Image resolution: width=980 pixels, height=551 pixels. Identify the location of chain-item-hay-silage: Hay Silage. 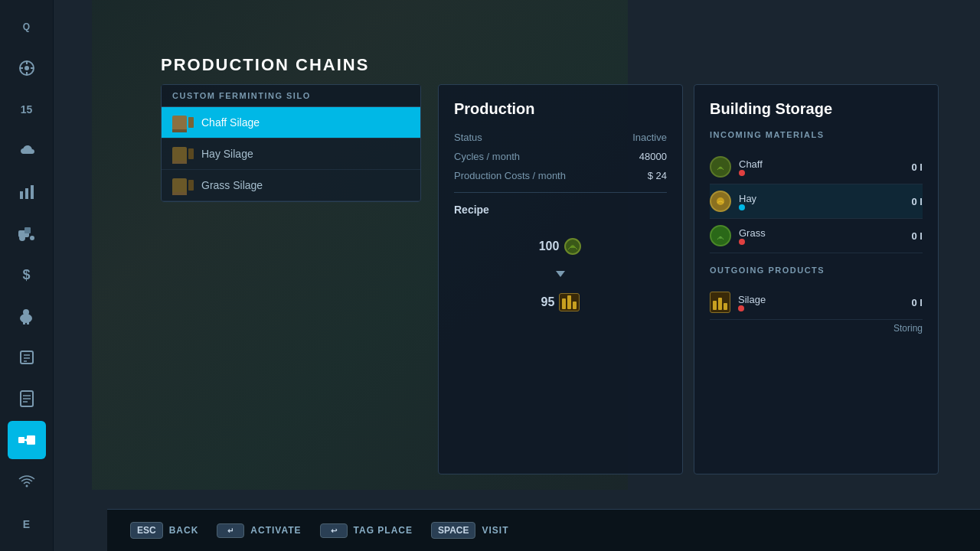
(291, 155).